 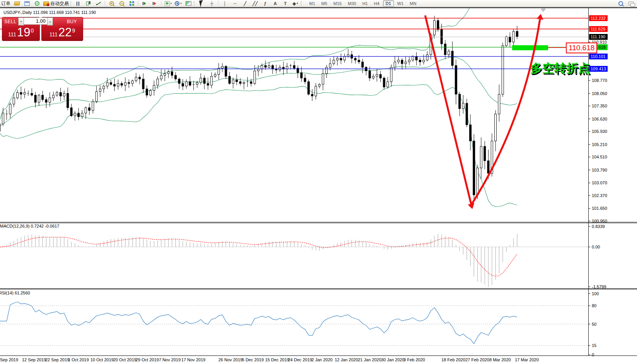 What do you see at coordinates (600, 196) in the screenshot?
I see `svg-text: 102.370` at bounding box center [600, 196].